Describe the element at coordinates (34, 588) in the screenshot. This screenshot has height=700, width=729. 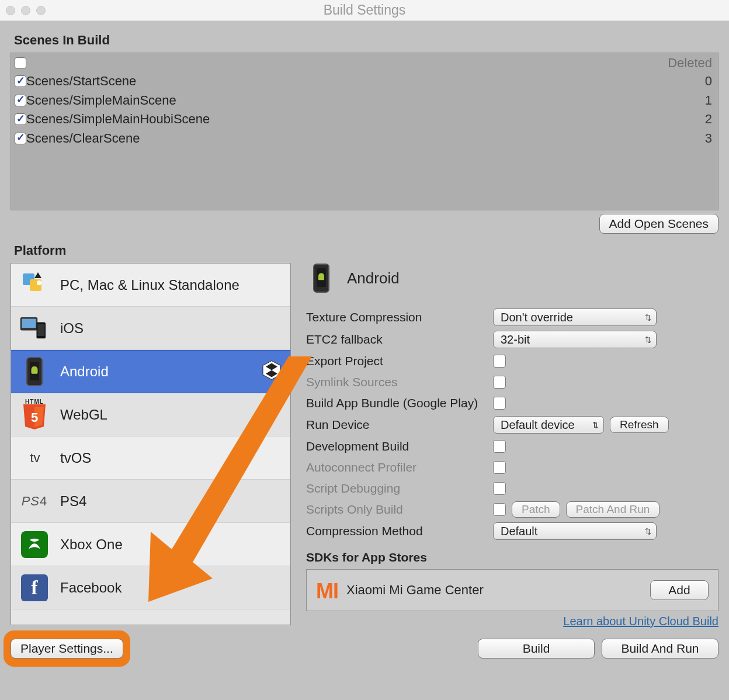
I see `facebook-icon: f` at that location.